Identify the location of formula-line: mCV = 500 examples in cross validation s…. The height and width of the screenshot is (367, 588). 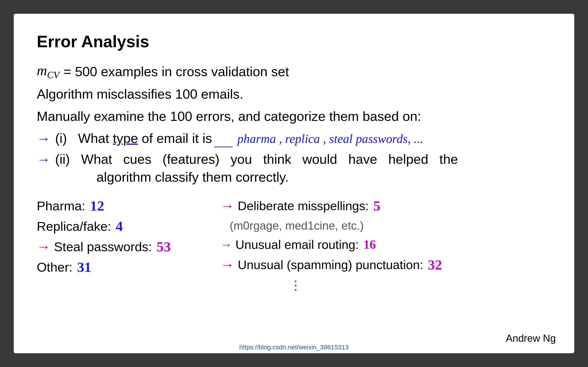
(294, 71).